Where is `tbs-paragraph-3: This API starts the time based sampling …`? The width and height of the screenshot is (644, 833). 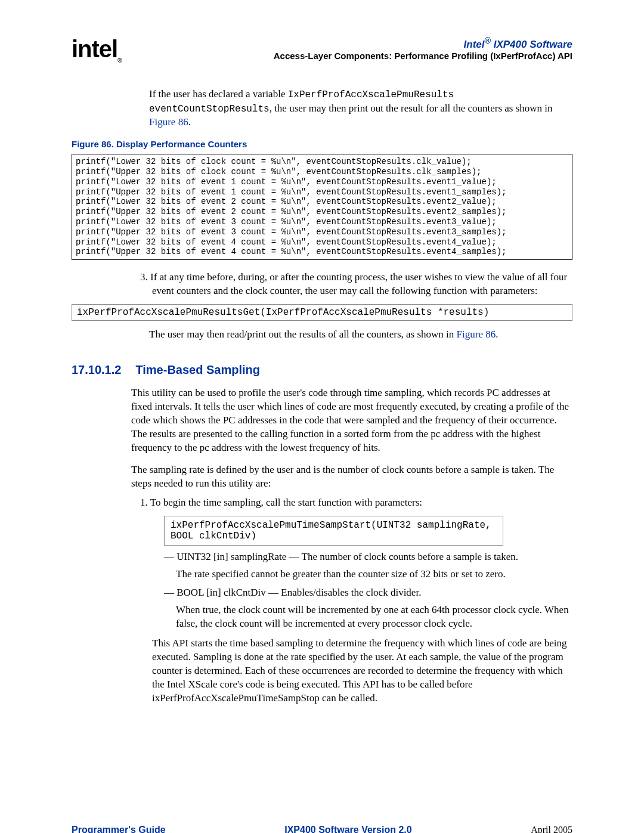
tbs-paragraph-3: This API starts the time based sampling … is located at coordinates (363, 671).